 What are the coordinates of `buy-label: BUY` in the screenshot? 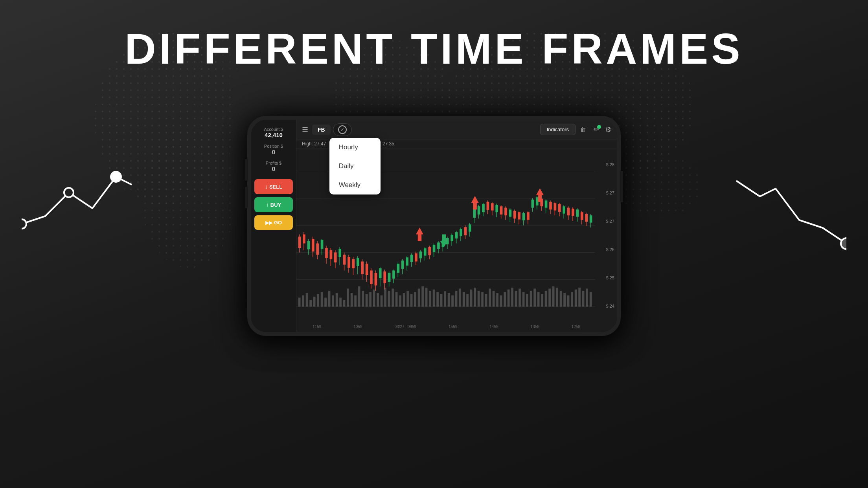 It's located at (276, 205).